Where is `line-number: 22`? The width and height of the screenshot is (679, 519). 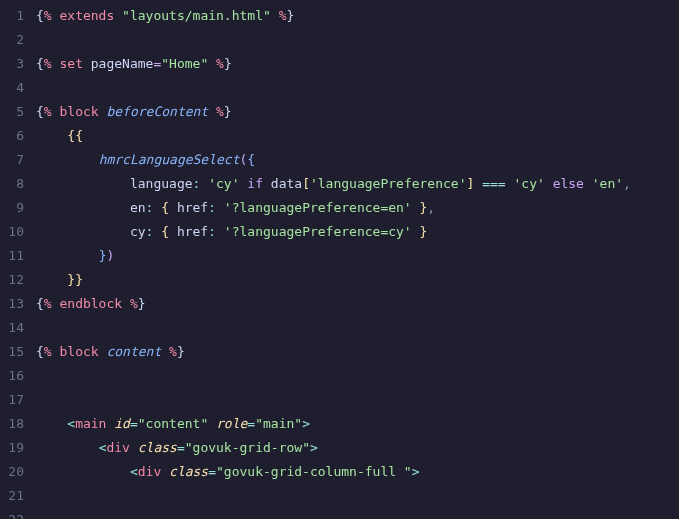 line-number: 22 is located at coordinates (12, 514).